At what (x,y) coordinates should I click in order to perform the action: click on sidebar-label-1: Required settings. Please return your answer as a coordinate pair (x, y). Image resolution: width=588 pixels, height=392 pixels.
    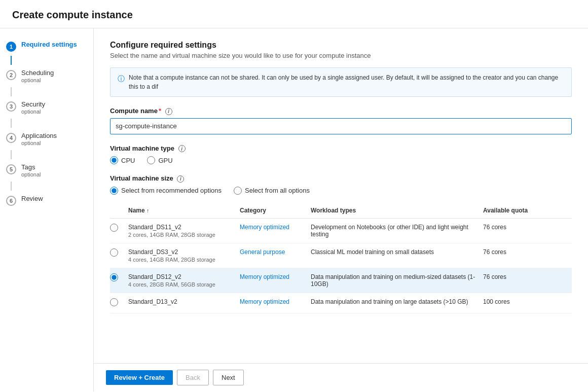
    Looking at the image, I should click on (49, 45).